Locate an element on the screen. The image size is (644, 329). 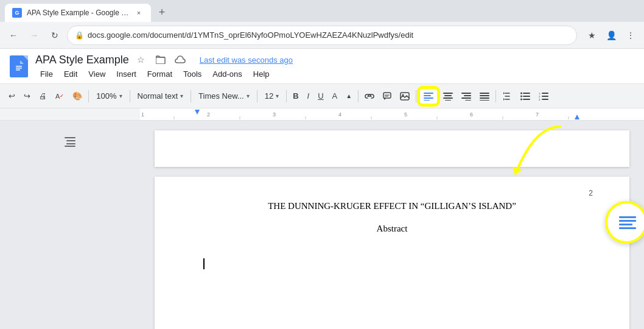
svg-text: 3 is located at coordinates (274, 115).